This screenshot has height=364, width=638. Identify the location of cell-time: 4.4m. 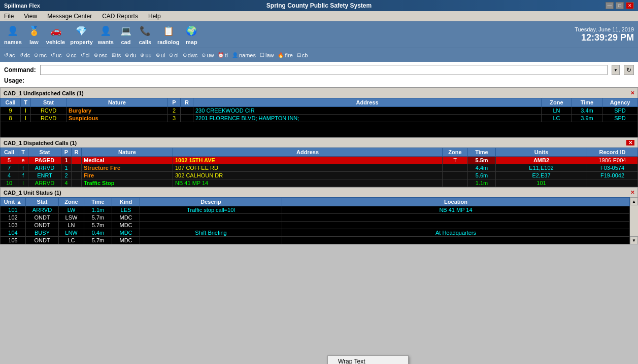
(482, 168).